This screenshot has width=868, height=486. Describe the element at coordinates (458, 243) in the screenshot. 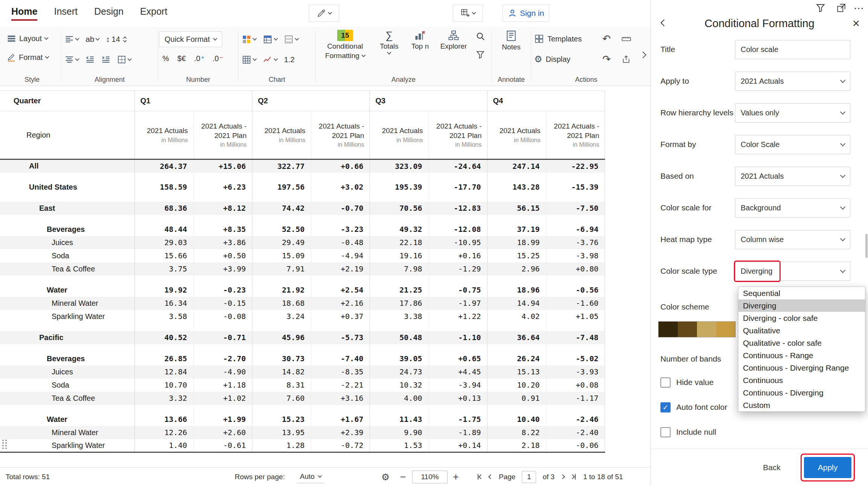

I see `table-cell: -10.95` at that location.